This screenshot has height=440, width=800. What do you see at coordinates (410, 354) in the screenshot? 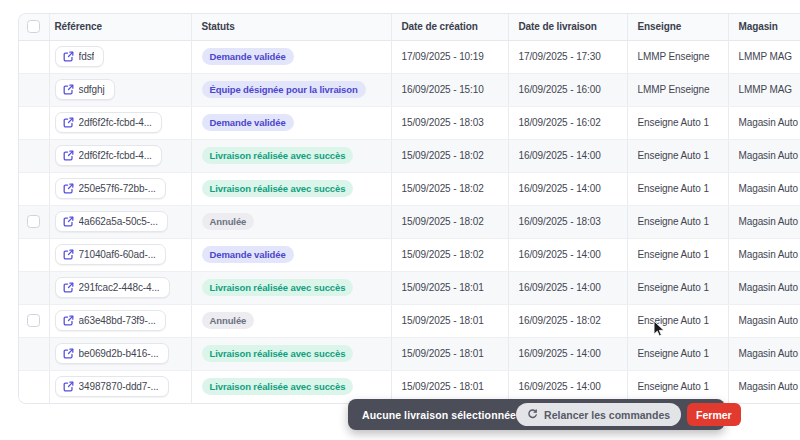
I see `table-row: be069d2b-b416-... Livraison réalisée ave…` at bounding box center [410, 354].